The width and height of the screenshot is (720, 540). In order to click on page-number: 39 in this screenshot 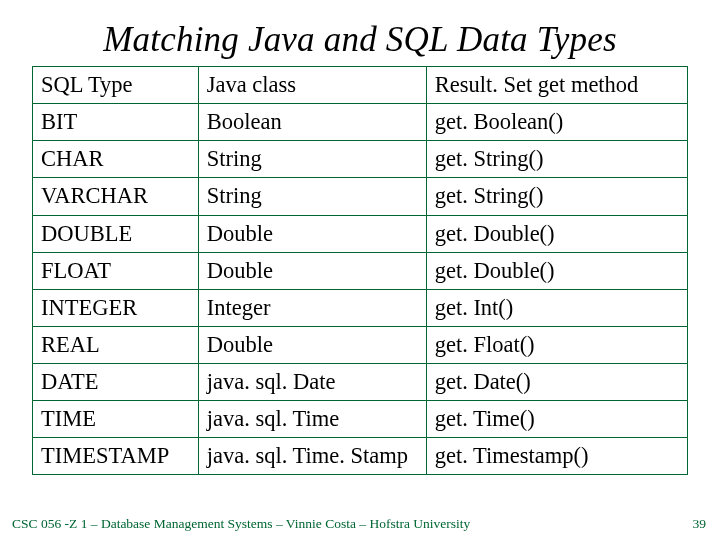, I will do `click(700, 524)`.